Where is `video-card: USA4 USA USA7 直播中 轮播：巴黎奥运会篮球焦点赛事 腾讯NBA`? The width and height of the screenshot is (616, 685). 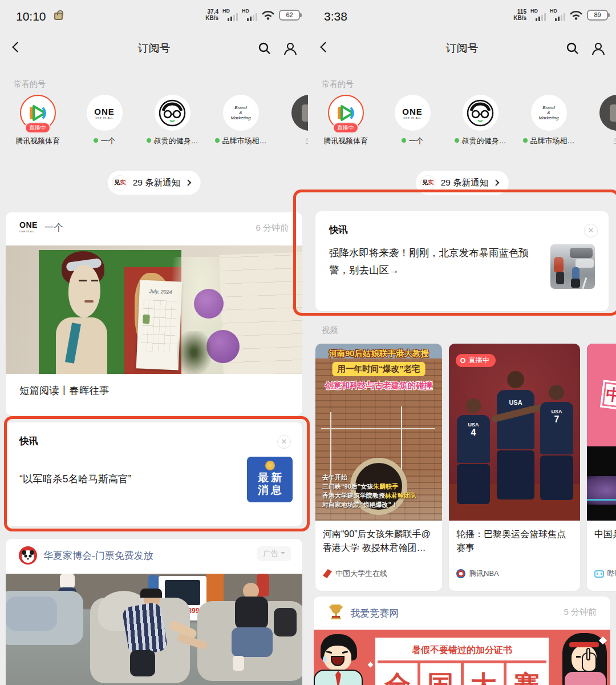 video-card: USA4 USA USA7 直播中 轮播：巴黎奥运会篮球焦点赛事 腾讯NBA is located at coordinates (514, 467).